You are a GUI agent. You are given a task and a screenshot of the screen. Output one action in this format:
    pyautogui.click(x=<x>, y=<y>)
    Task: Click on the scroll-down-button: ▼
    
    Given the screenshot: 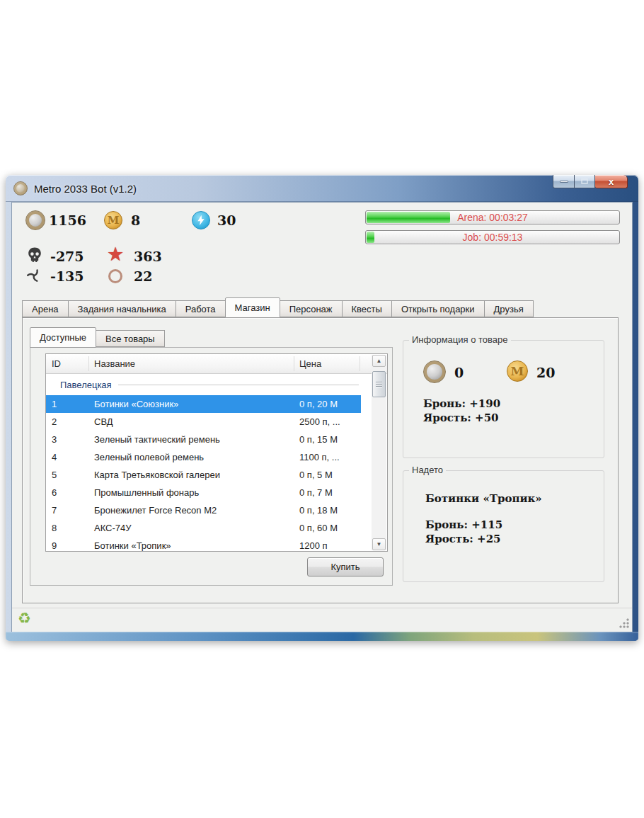 What is the action you would take?
    pyautogui.click(x=379, y=544)
    